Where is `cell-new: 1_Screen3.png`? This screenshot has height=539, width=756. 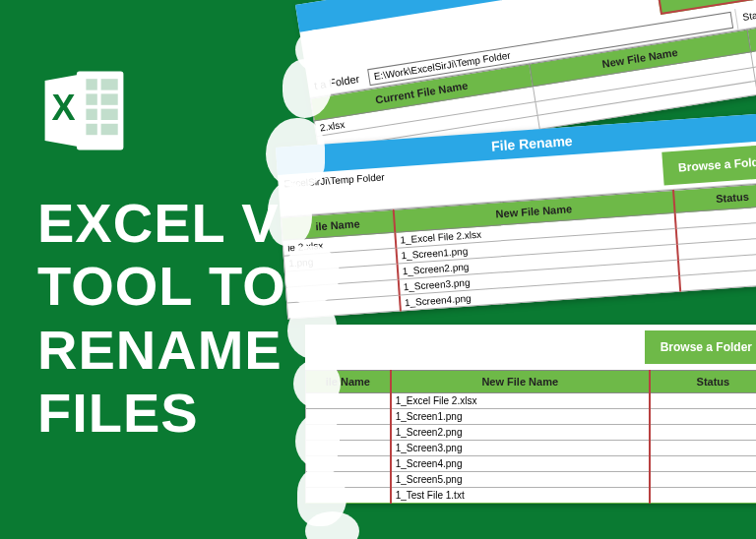 cell-new: 1_Screen3.png is located at coordinates (520, 449).